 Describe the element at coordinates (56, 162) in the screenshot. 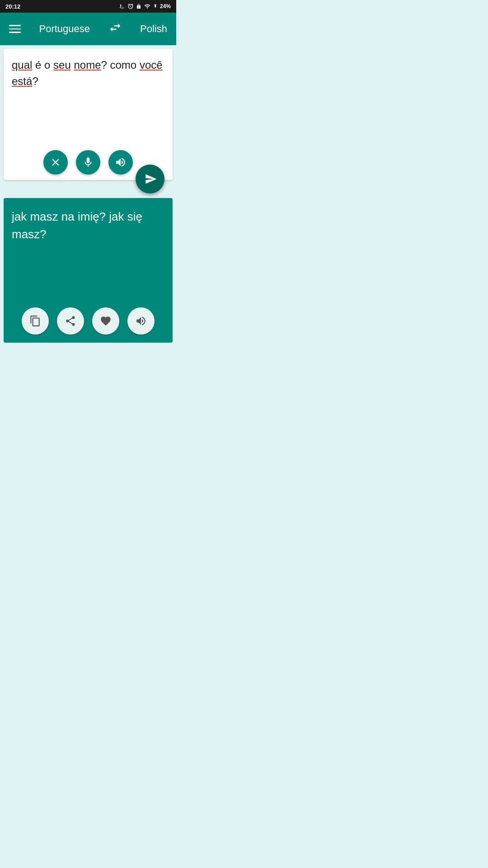

I see `clear-button` at that location.